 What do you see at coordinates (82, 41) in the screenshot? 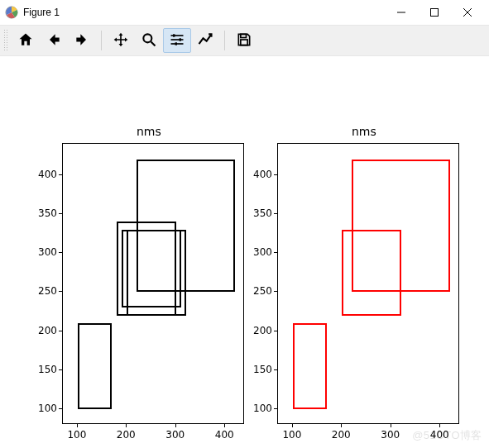
I see `arrow-right-icon` at bounding box center [82, 41].